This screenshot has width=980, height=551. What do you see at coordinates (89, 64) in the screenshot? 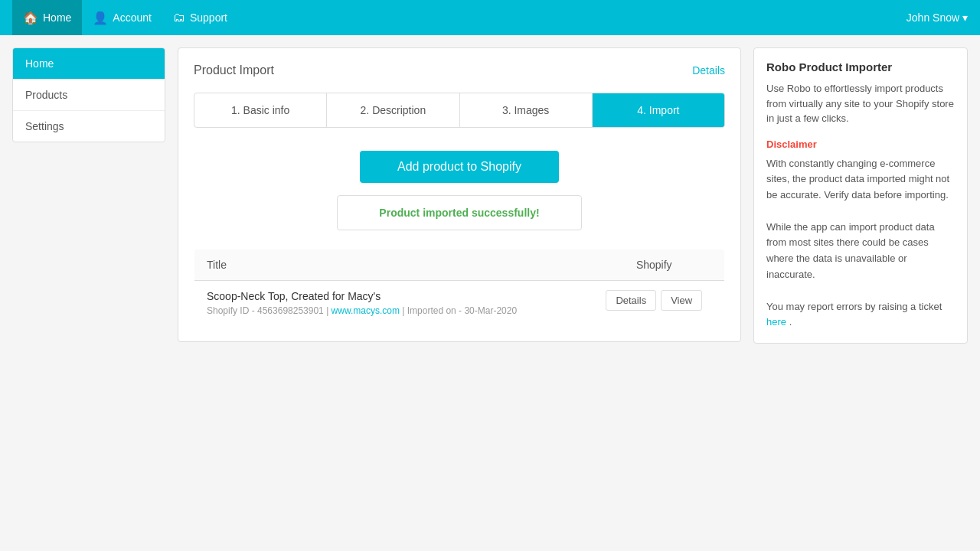
I see `sidebar-item-home: Home` at bounding box center [89, 64].